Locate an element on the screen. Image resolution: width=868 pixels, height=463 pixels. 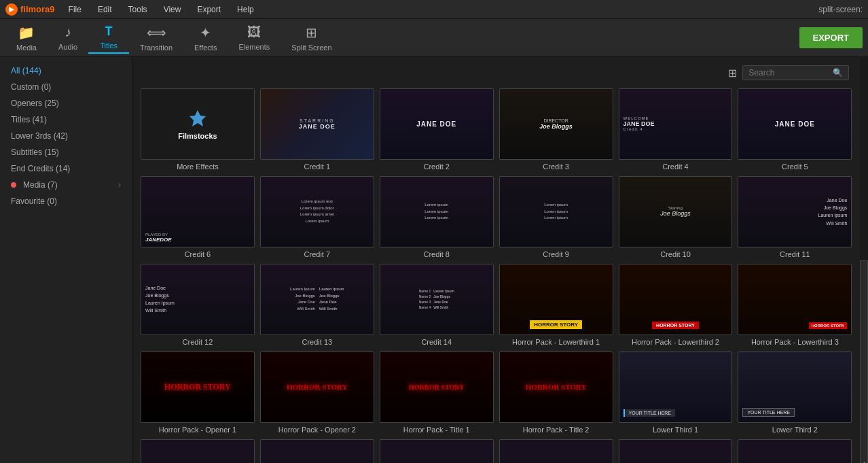
sidebar-item-media: Media (7) › is located at coordinates (66, 185).